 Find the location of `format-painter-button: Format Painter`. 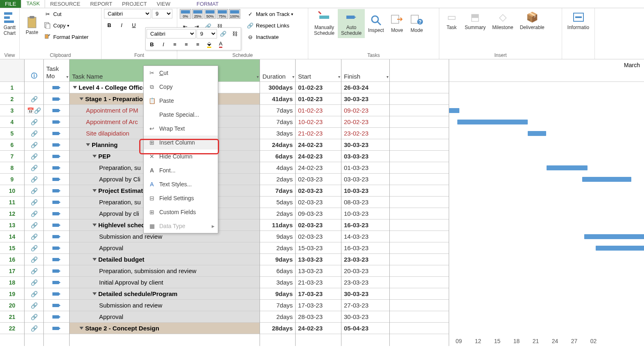

format-painter-button: Format Painter is located at coordinates (66, 37).